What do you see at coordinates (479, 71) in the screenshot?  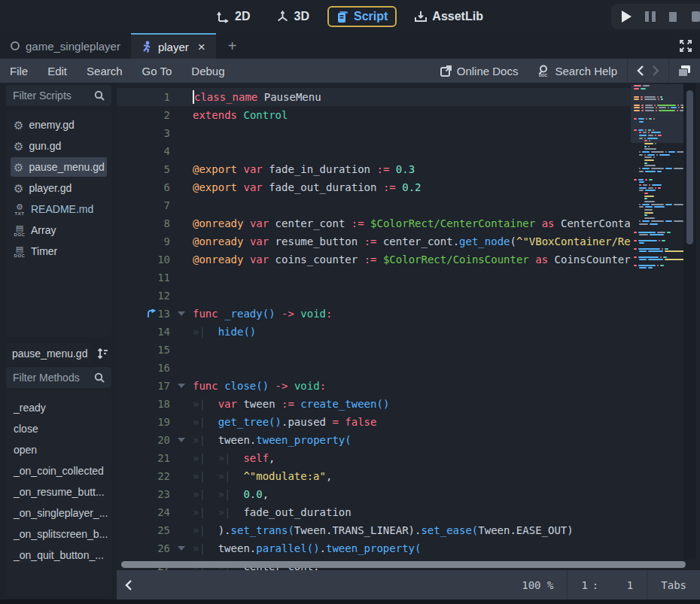 I see `online-docs-button: Online Docs` at bounding box center [479, 71].